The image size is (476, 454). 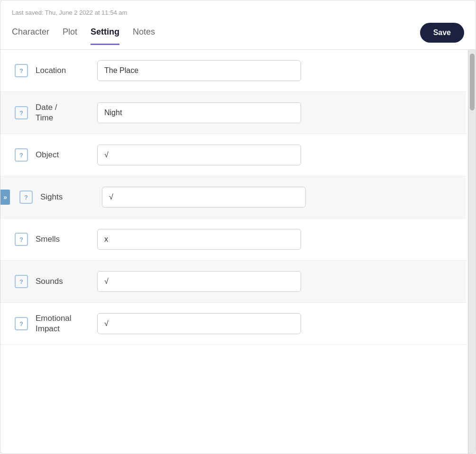 I want to click on tabs-left: Character Plot Setting Notes, so click(x=83, y=36).